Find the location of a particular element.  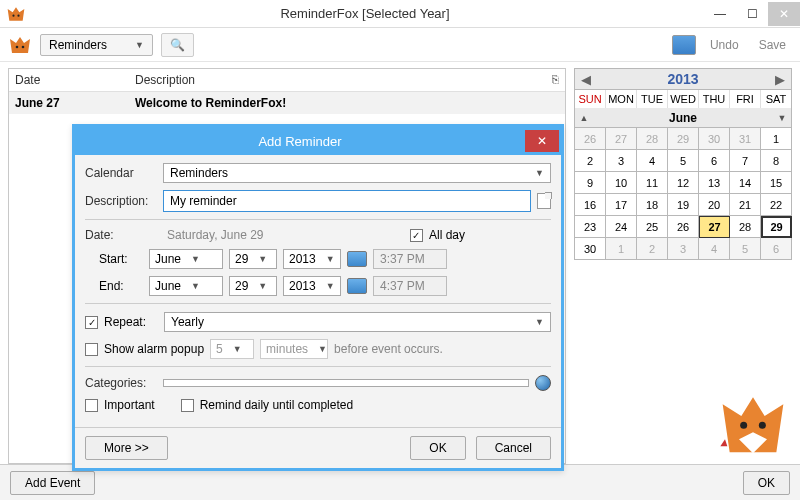

important-checkbox is located at coordinates (92, 406).